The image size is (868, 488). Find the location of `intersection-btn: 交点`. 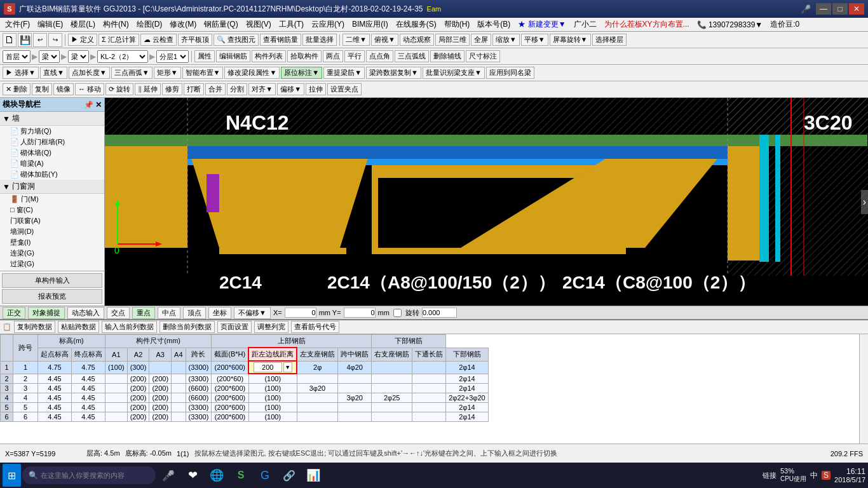

intersection-btn: 交点 is located at coordinates (118, 313).